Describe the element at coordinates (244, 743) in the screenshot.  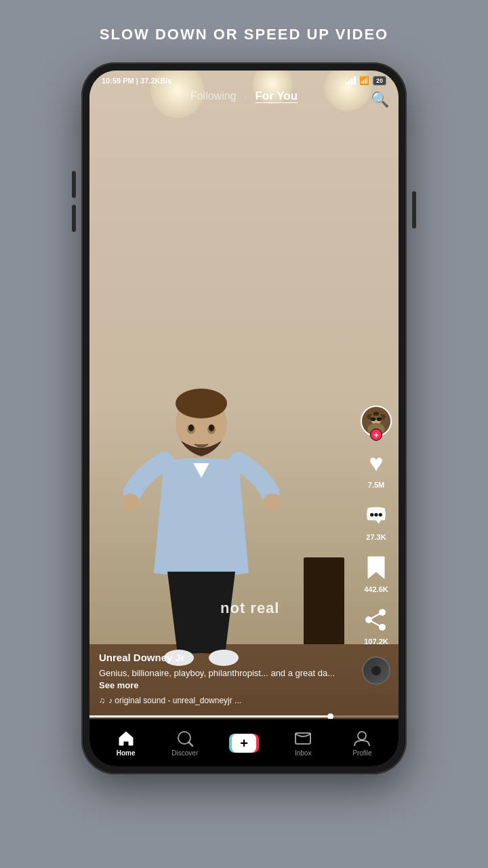
I see `plus-icon: +` at that location.